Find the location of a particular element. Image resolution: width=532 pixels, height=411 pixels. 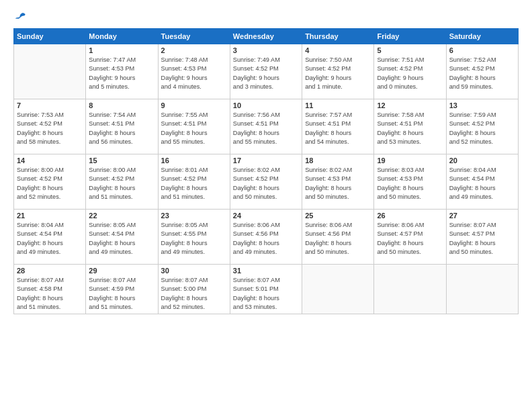

day-number: 31 is located at coordinates (266, 271).